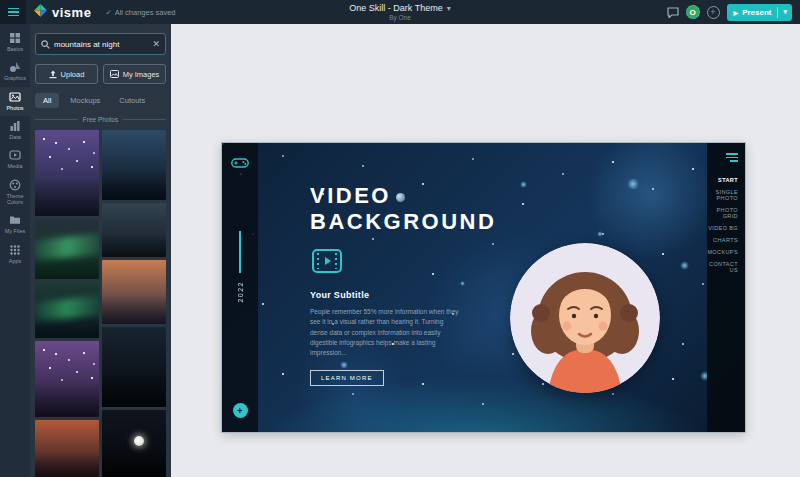 This screenshot has height=477, width=800. Describe the element at coordinates (40, 12) in the screenshot. I see `visme-logo-icon` at that location.